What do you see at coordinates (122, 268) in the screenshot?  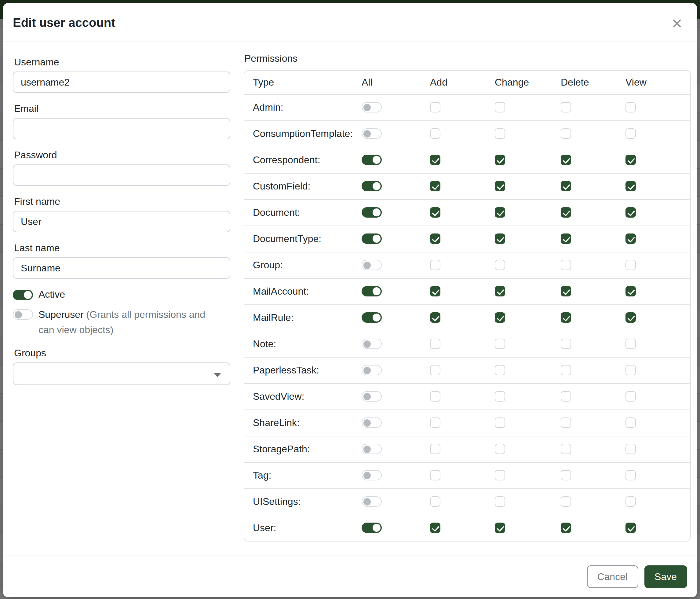 I see `last-name-input` at bounding box center [122, 268].